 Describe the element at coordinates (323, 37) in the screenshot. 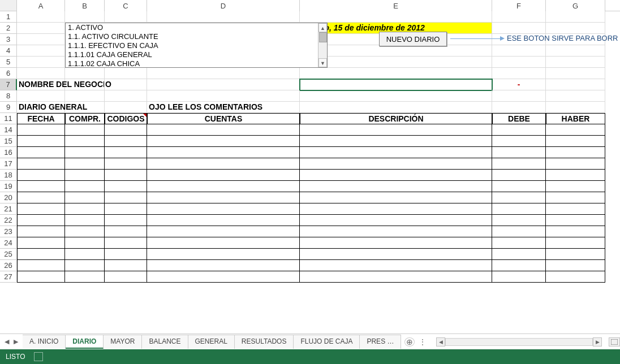

I see `scroll-thumb` at that location.